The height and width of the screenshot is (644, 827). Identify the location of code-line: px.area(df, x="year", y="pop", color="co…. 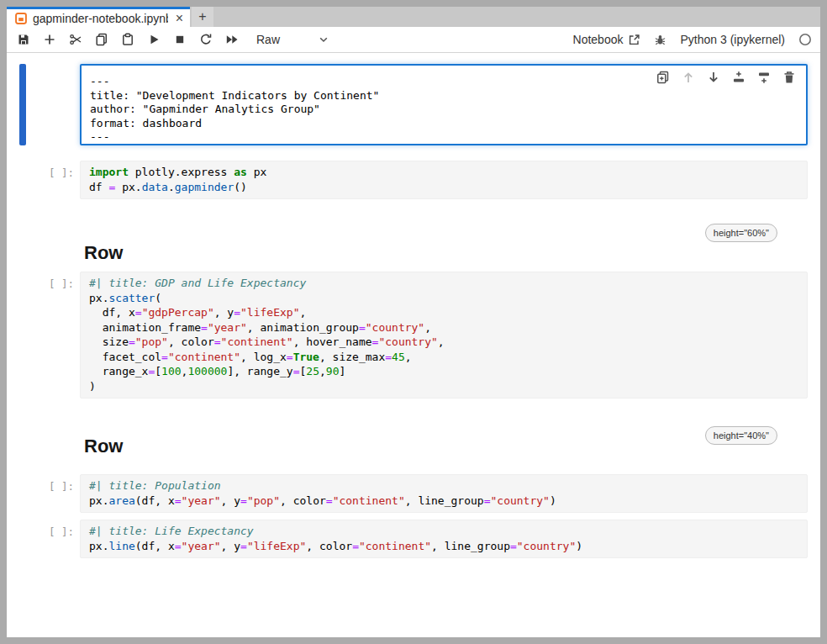
(448, 501).